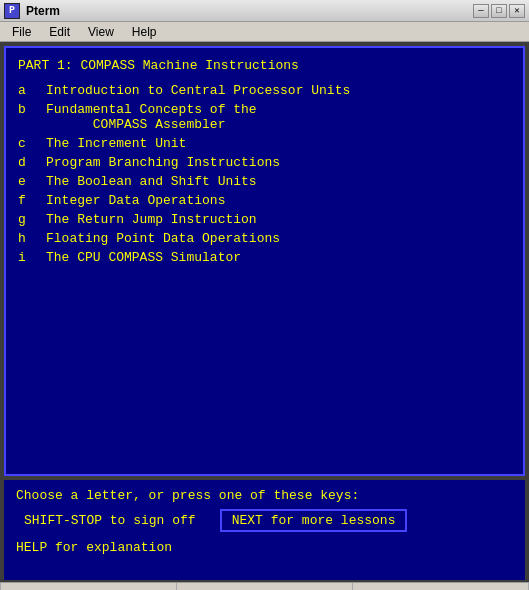 This screenshot has height=590, width=529. I want to click on menu-help: Help, so click(144, 32).